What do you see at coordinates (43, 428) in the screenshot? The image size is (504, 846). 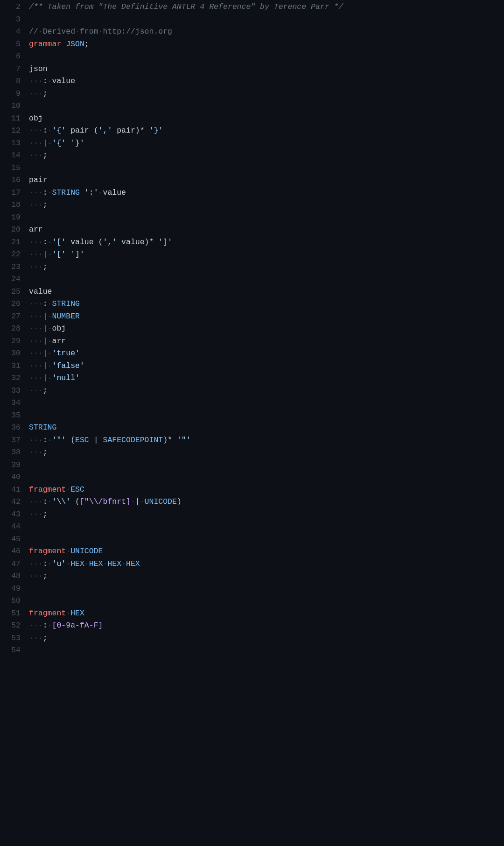 I see `code-token: STRING` at bounding box center [43, 428].